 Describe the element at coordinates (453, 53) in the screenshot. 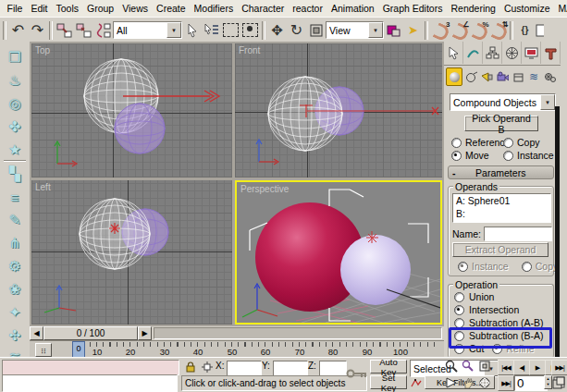

I see `tab-create-icon` at that location.